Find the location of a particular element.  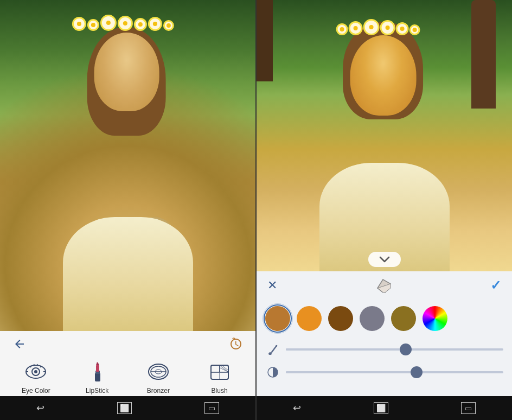

tool-eye-color: Eye Color is located at coordinates (36, 377).